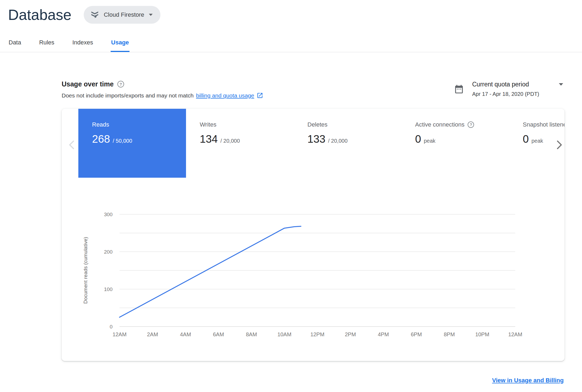  Describe the element at coordinates (284, 334) in the screenshot. I see `x-tick-label: 10AM` at that location.